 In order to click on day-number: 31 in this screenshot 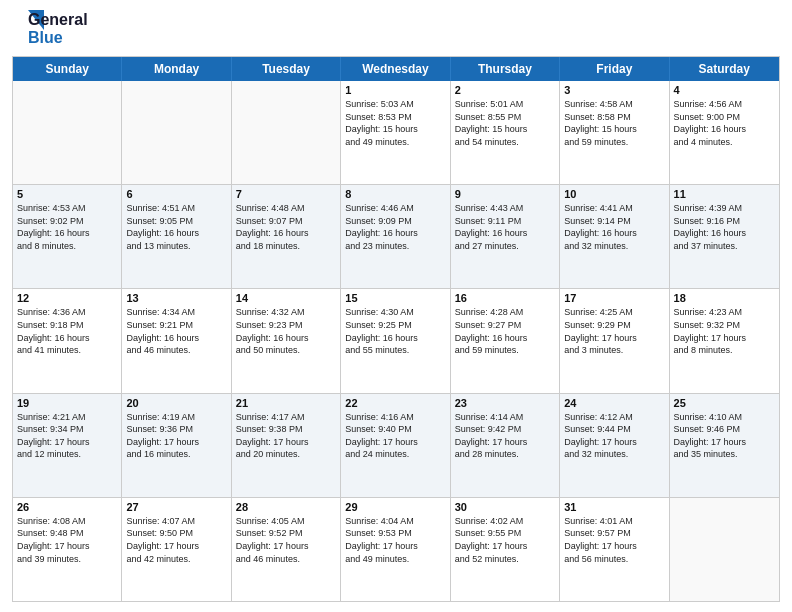, I will do `click(614, 507)`.